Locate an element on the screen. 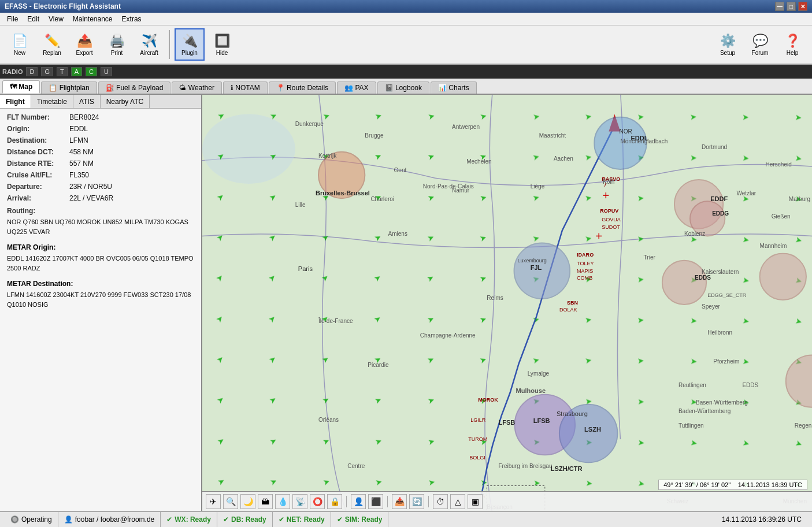 The width and height of the screenshot is (812, 527). tab-charts: 📊 Charts is located at coordinates (454, 88).